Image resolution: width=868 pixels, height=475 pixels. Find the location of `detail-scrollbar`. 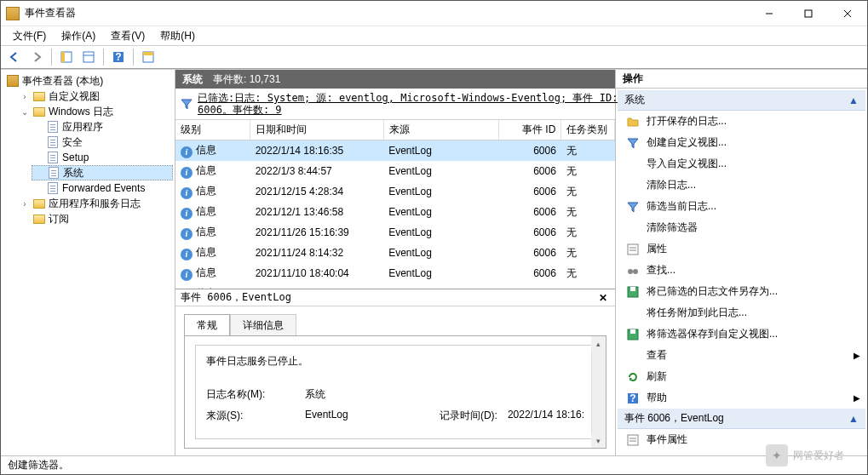

detail-scrollbar is located at coordinates (598, 392).